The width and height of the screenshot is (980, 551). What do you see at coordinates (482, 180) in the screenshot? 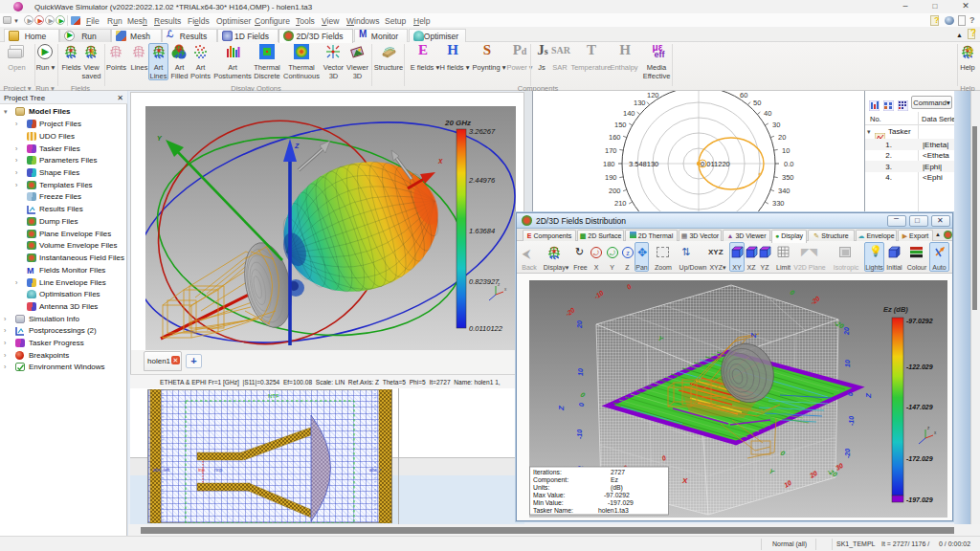
I see `svg-text: 2.44976` at bounding box center [482, 180].